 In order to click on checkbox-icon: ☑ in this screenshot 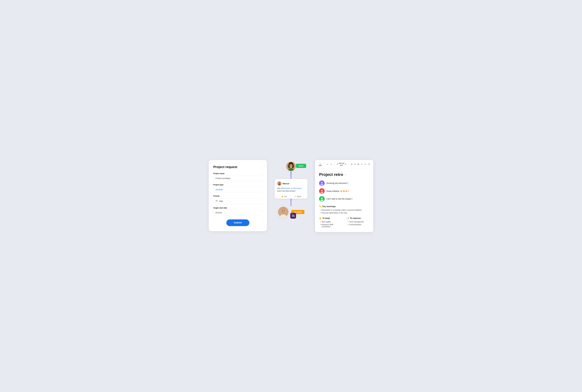, I will do `click(369, 164)`.